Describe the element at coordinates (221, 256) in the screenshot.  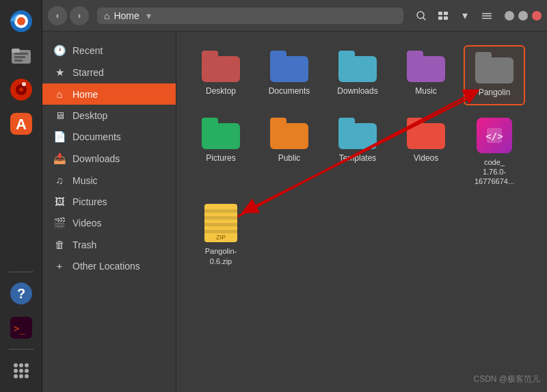
I see `file-label-pangolin-zip: Pangolin-0.6.zip` at that location.